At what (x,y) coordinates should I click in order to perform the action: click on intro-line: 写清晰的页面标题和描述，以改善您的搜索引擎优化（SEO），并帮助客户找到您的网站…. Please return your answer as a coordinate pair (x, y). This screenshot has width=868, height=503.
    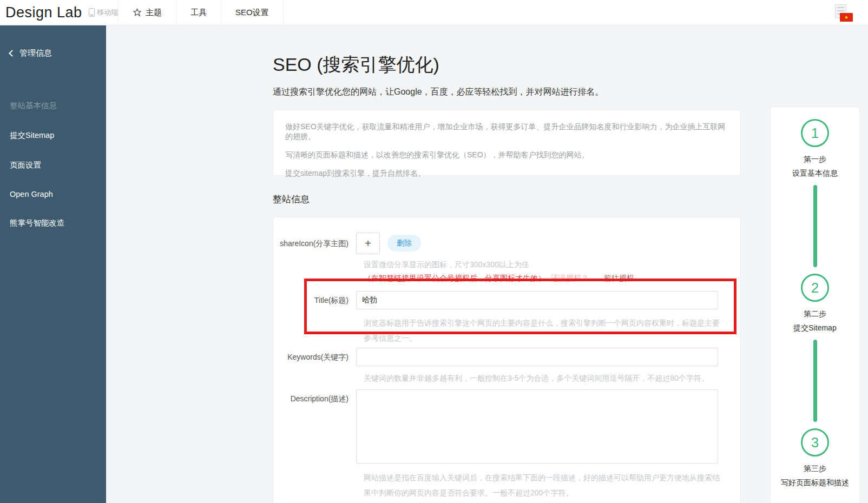
    Looking at the image, I should click on (507, 155).